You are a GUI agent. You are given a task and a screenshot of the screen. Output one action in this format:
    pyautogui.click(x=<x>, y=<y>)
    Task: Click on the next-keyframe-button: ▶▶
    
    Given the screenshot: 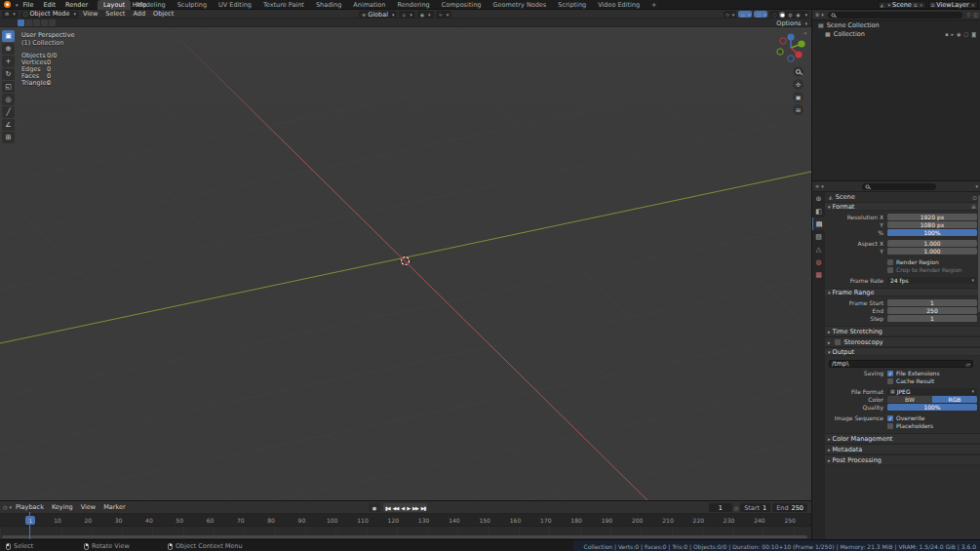 What is the action you would take?
    pyautogui.click(x=415, y=508)
    